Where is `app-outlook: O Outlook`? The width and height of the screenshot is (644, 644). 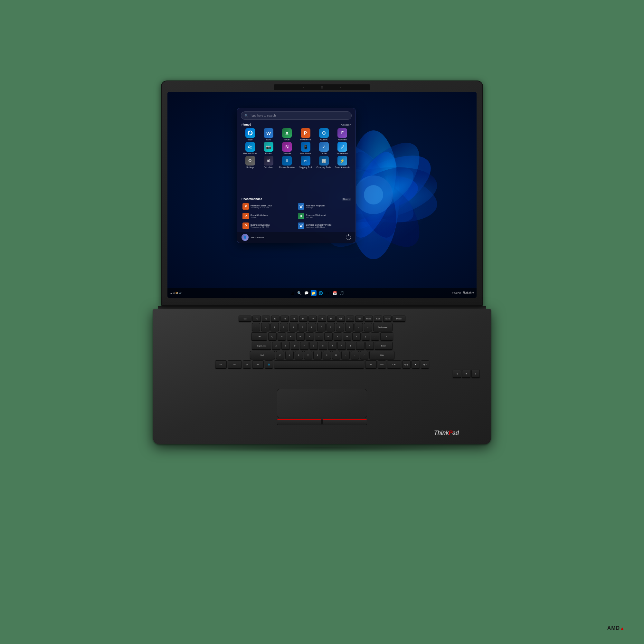
app-outlook: O Outlook is located at coordinates (324, 134).